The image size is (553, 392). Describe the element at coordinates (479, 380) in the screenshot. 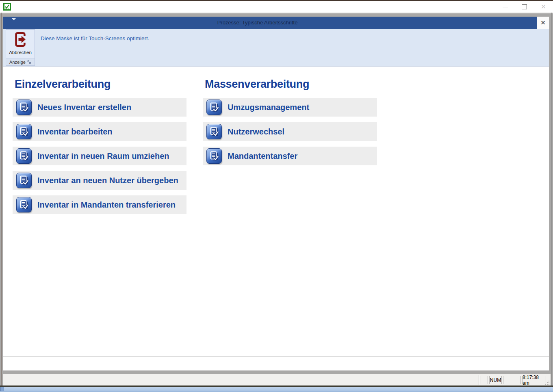

I see `status-separator` at that location.